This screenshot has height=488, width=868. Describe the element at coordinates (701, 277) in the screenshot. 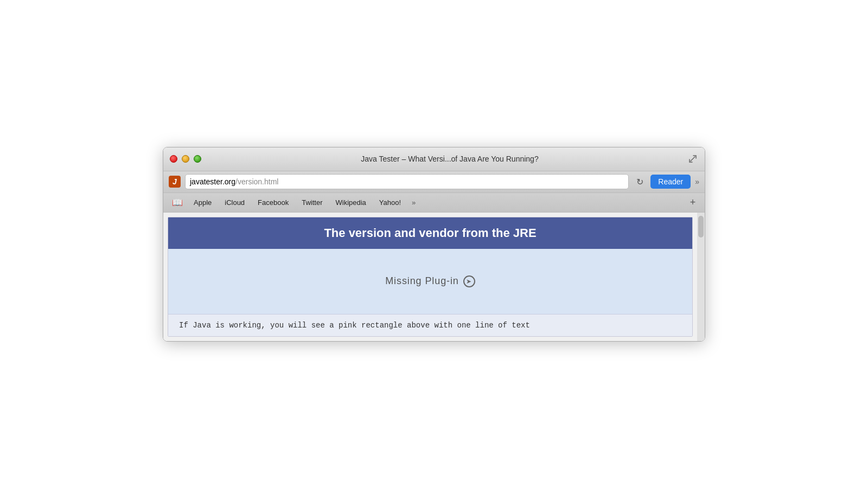

I see `scrollbar` at that location.